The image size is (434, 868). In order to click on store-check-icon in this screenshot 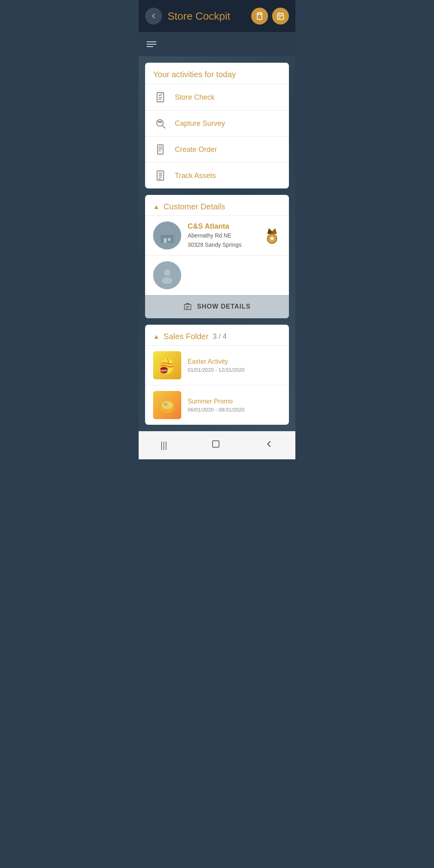, I will do `click(160, 97)`.